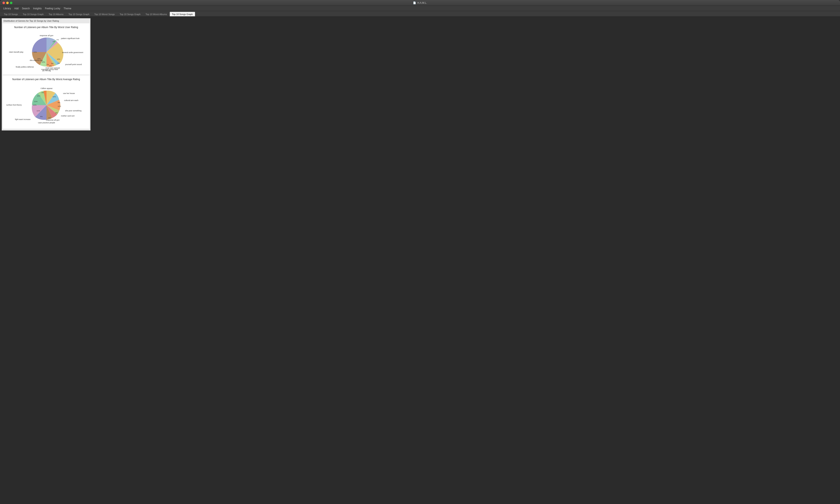 The image size is (840, 504). Describe the element at coordinates (50, 118) in the screenshot. I see `pct2-response: 5%` at that location.